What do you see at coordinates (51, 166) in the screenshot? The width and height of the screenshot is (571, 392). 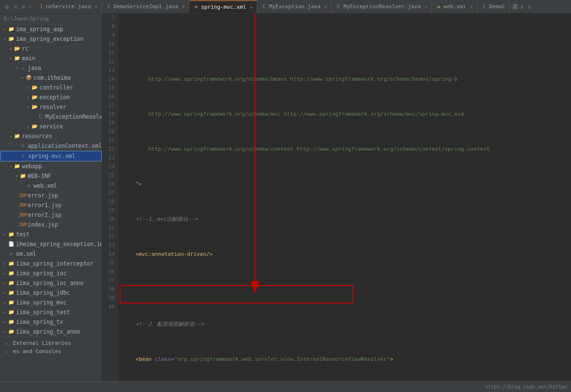 I see `sidebar-item-webapp: ▾ 📁 webapp` at bounding box center [51, 166].